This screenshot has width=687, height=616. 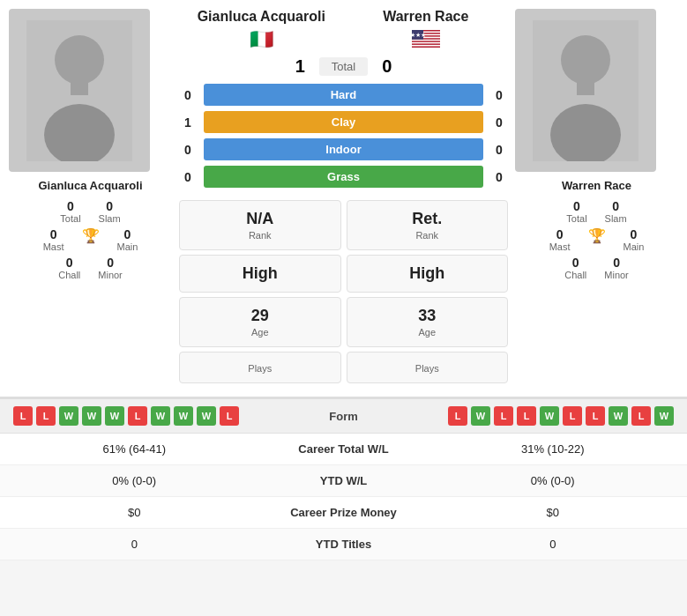 I want to click on stats-center-label-1: YTD W/L, so click(x=344, y=481).